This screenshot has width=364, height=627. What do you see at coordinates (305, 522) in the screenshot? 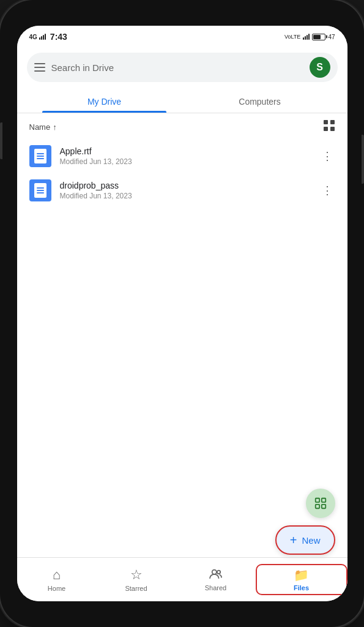
I see `fab-area: + New` at bounding box center [305, 522].